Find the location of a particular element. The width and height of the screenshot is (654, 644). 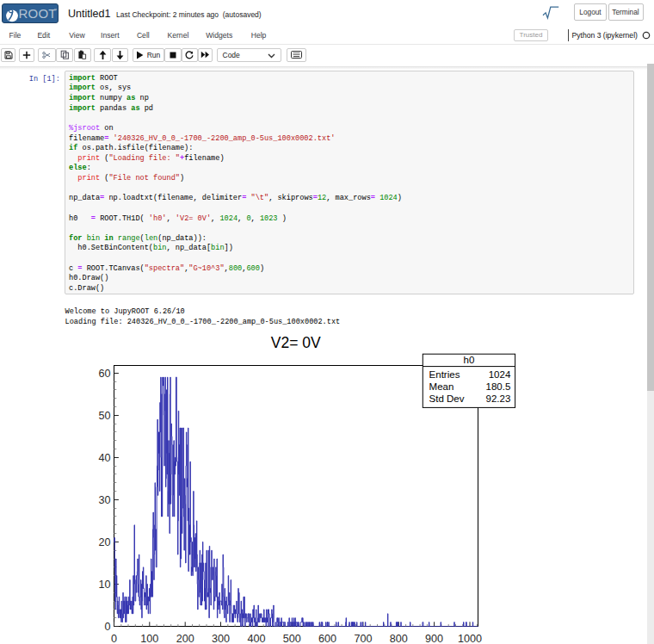

svg-text: 92.23 is located at coordinates (499, 399).